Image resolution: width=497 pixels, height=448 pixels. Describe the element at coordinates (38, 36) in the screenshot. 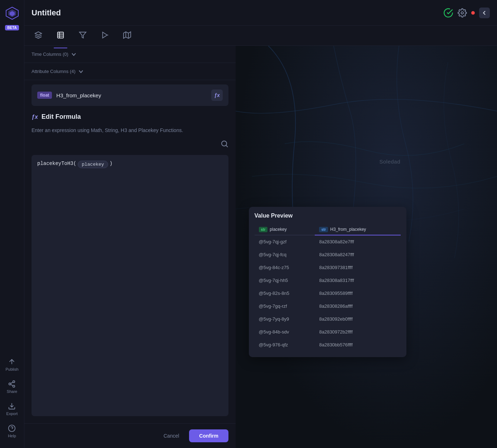

I see `layers-tool` at that location.